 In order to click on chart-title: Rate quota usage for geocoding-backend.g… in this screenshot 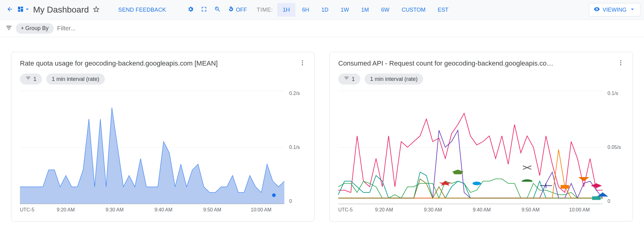, I will do `click(157, 63)`.